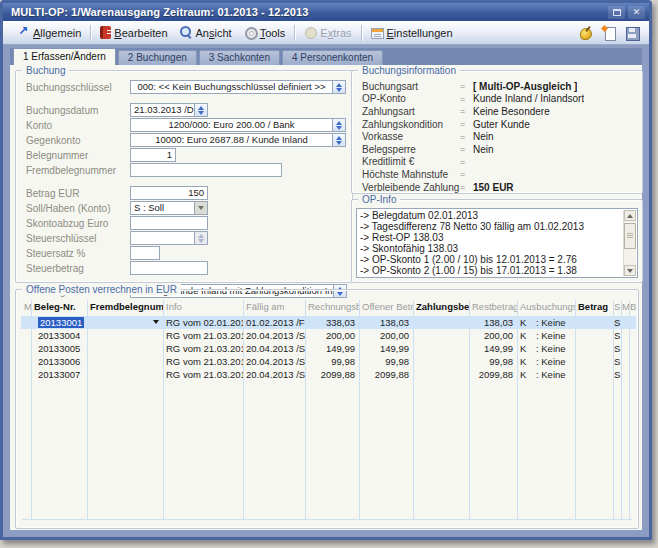 This screenshot has height=548, width=658. I want to click on menu-item-tools: Tools, so click(265, 32).